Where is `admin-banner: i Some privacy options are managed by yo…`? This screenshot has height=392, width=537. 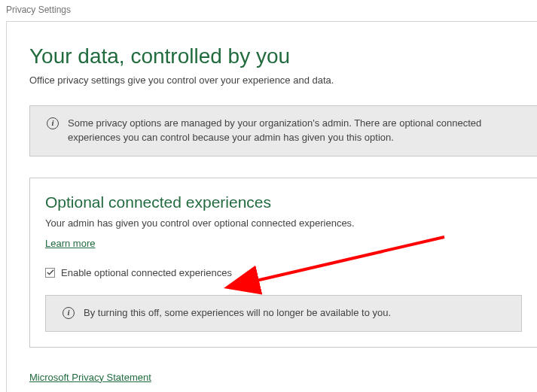
admin-banner: i Some privacy options are managed by yo… is located at coordinates (283, 131).